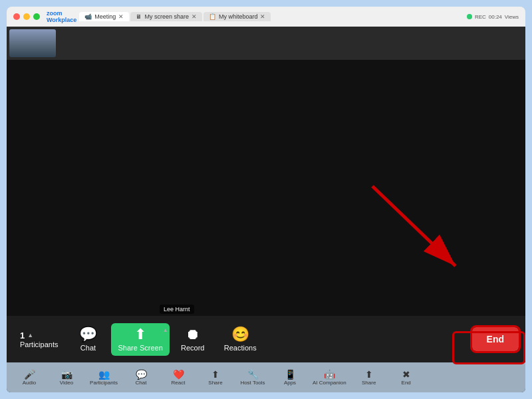 This screenshot has height=399, width=532. Describe the element at coordinates (39, 344) in the screenshot. I see `participants-label: Participants` at that location.